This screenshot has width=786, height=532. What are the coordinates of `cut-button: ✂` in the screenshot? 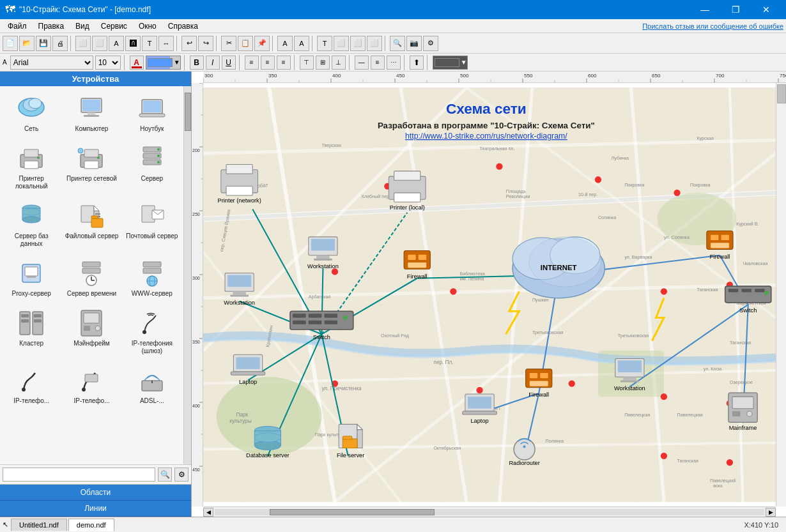 It's located at (229, 43).